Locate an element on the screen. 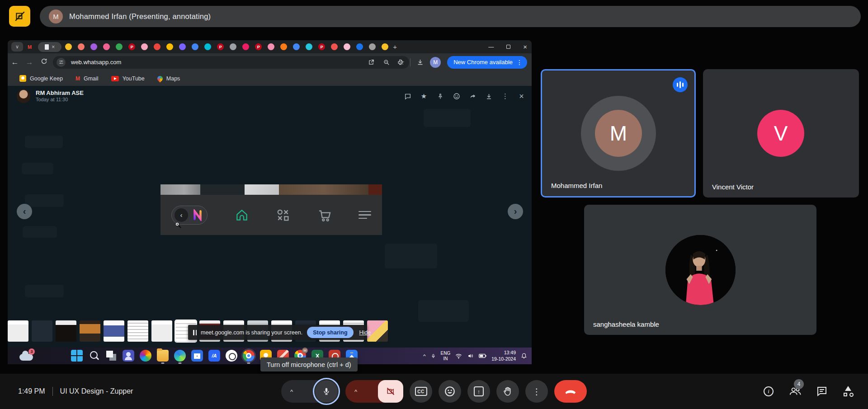 The height and width of the screenshot is (409, 868). notification-bell-icon is located at coordinates (524, 356).